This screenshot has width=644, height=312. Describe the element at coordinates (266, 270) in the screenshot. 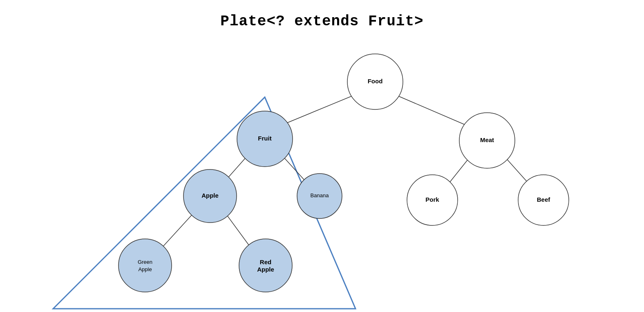

I see `node-red-apple-label2: Apple` at that location.